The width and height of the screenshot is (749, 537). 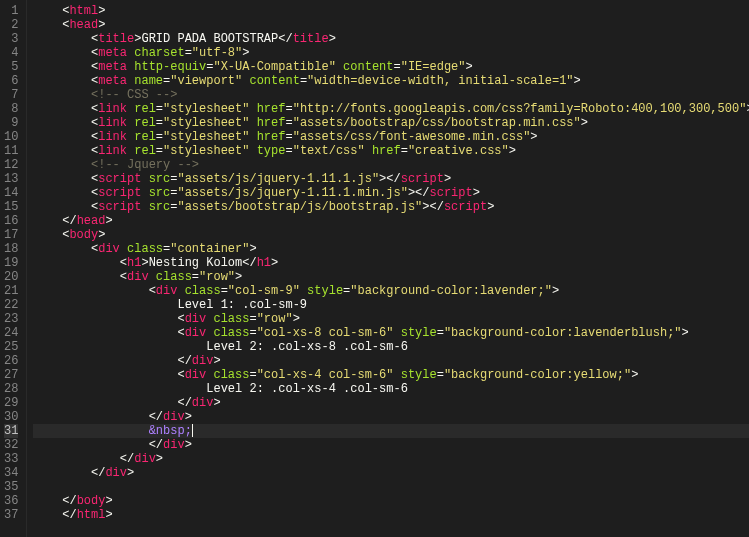 I want to click on line-number: 26, so click(x=11, y=361).